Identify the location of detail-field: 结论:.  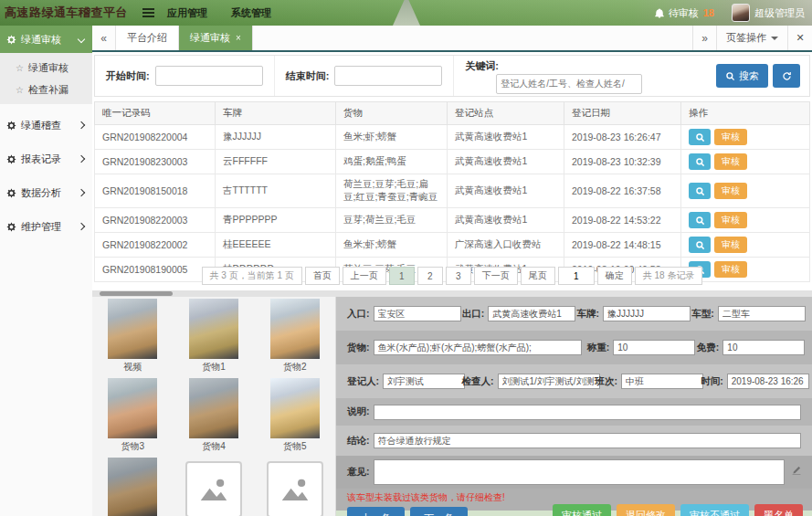
(574, 440).